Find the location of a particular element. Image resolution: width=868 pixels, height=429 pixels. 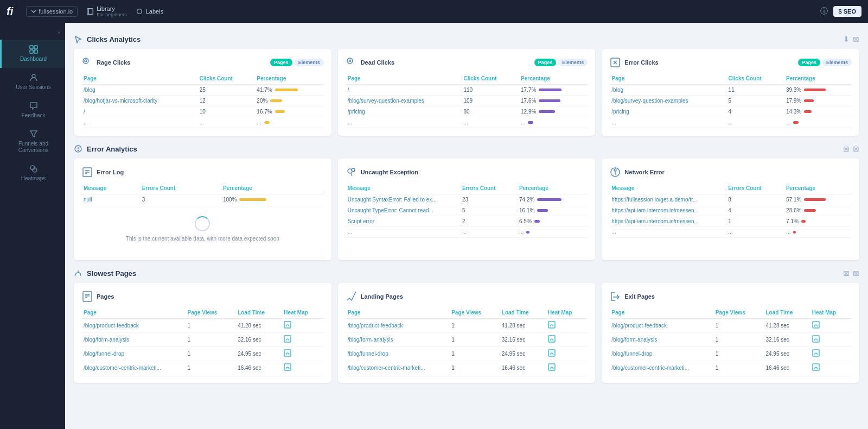

exit-pages-title: Exit Pages is located at coordinates (640, 296).